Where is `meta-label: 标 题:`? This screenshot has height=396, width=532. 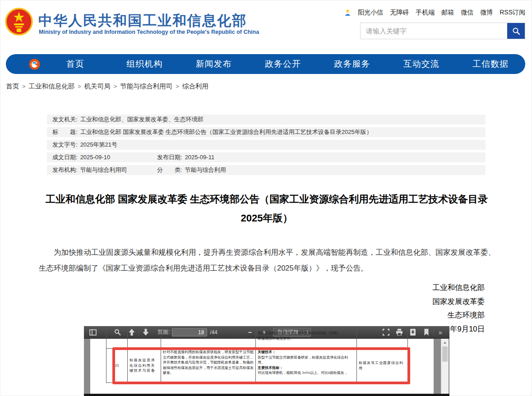 meta-label: 标 题: is located at coordinates (65, 132).